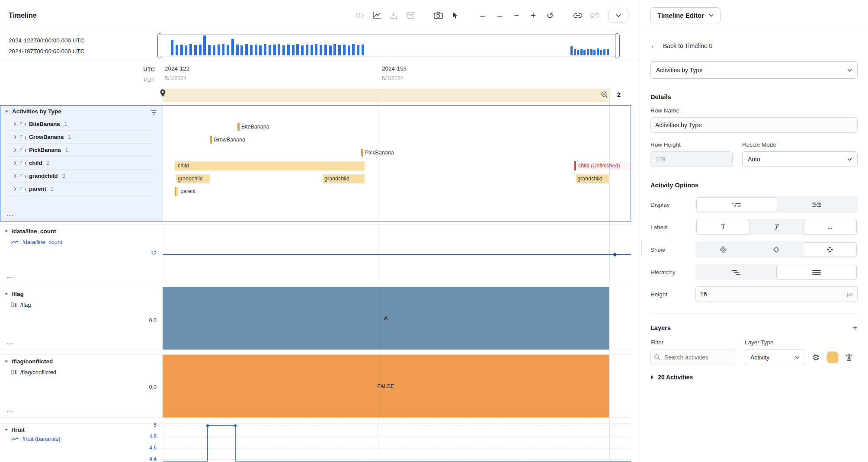  I want to click on minimap-right-handle, so click(618, 46).